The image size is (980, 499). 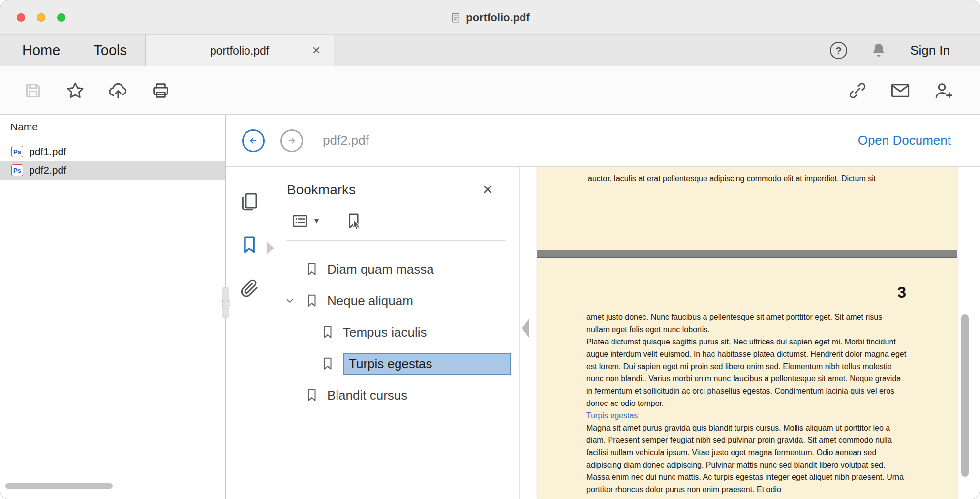 What do you see at coordinates (747, 209) in the screenshot?
I see `pdf-page-2-partial: auctor. Iaculis at erat pellentesque adi…` at bounding box center [747, 209].